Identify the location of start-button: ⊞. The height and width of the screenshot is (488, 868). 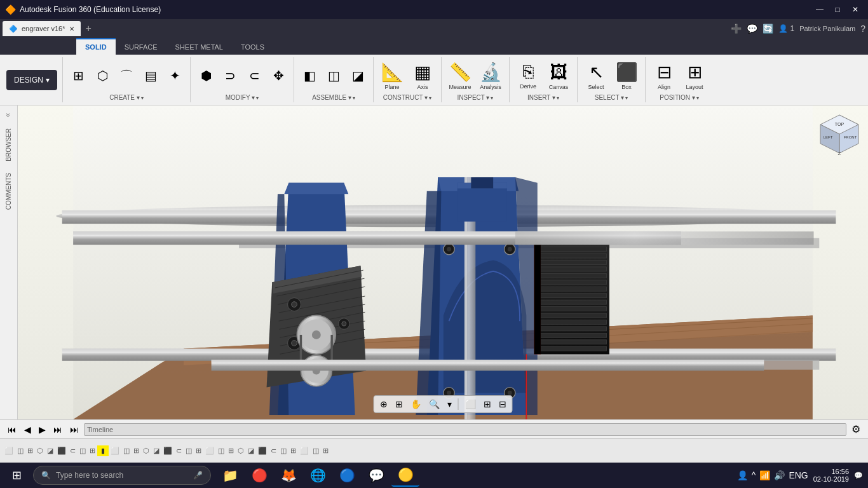
(17, 475).